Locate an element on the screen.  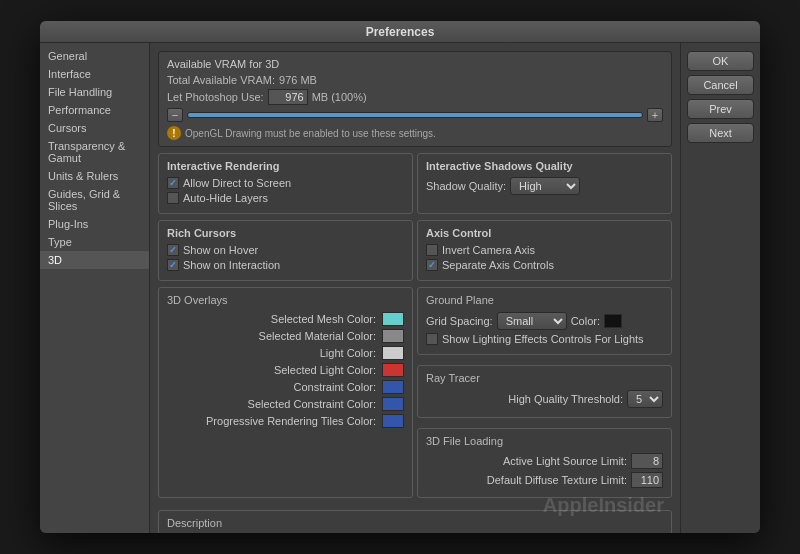
selected-constraint-swatch is located at coordinates (393, 404).